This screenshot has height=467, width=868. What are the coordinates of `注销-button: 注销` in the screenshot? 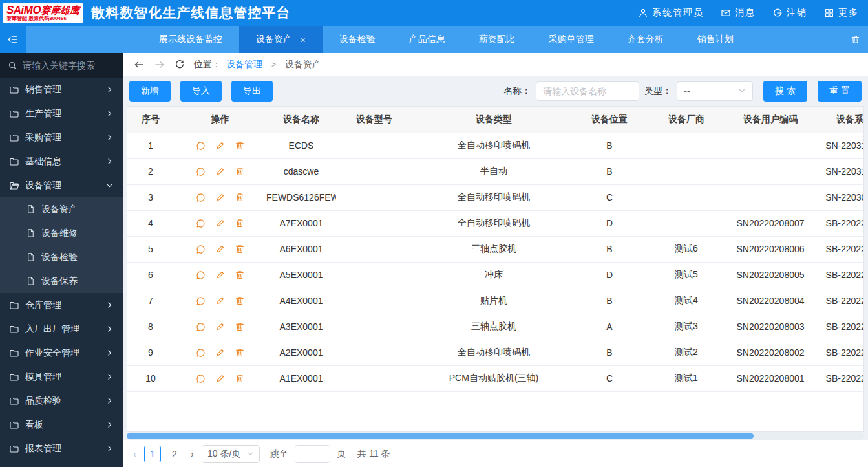 It's located at (790, 13).